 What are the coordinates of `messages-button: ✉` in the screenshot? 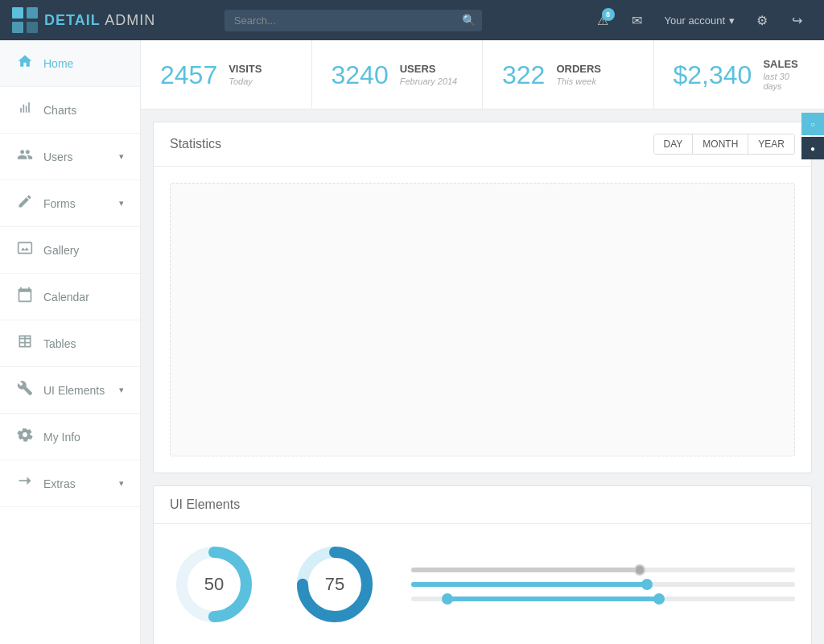 It's located at (637, 20).